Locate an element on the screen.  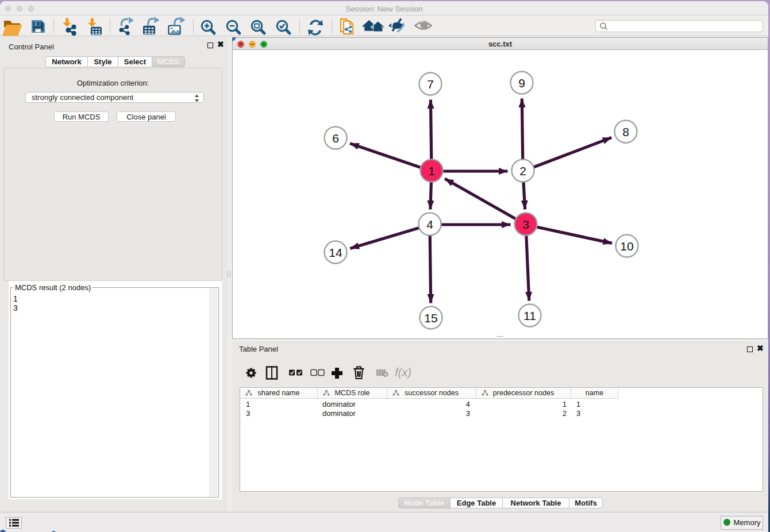
svg-text: 2 is located at coordinates (523, 171).